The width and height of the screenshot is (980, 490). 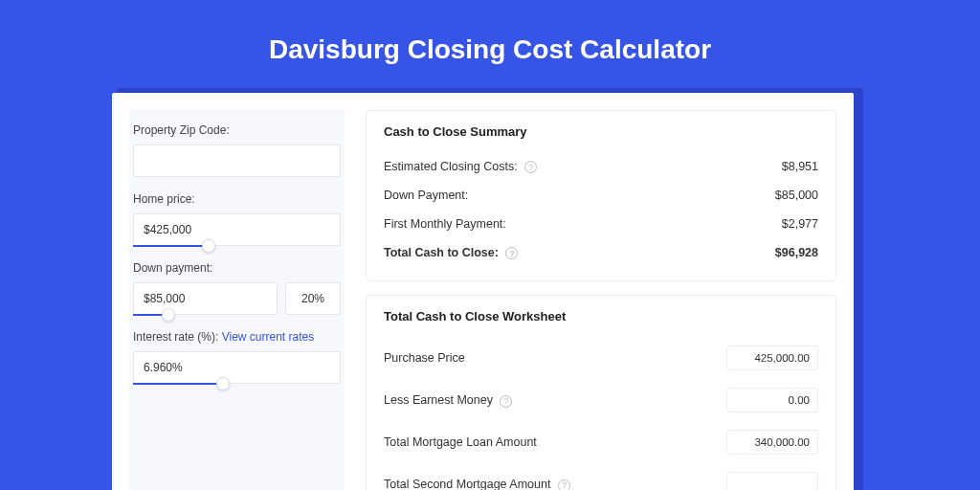 I want to click on zip-label: Property Zip Code:, so click(x=237, y=130).